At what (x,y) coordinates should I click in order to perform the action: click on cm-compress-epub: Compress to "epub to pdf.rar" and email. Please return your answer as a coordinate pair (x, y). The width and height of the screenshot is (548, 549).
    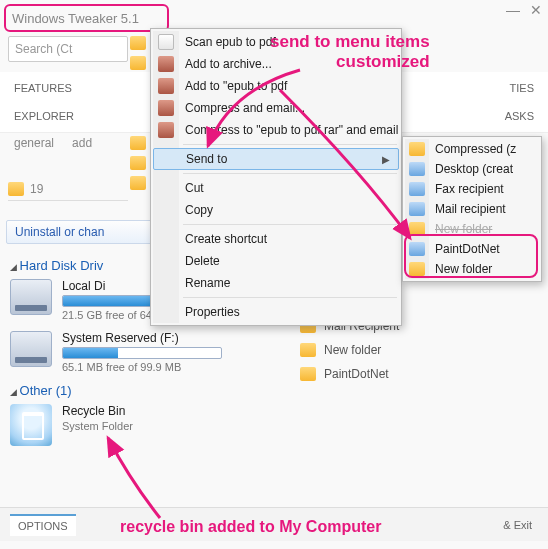
    Looking at the image, I should click on (276, 130).